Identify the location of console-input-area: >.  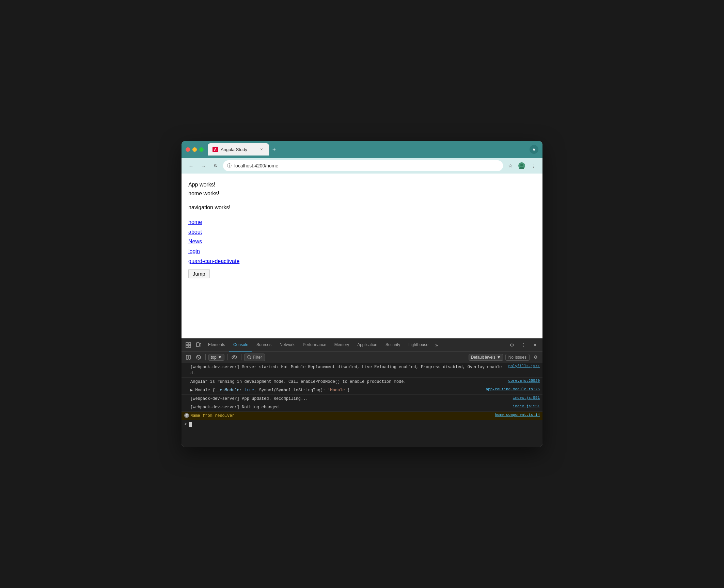
(362, 424).